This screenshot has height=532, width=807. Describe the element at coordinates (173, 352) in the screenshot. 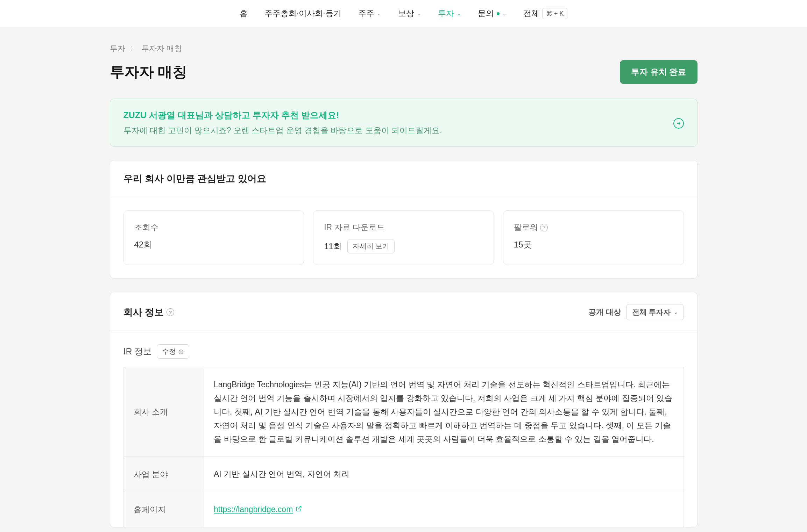

I see `edit-button: 수정 ⊕` at that location.